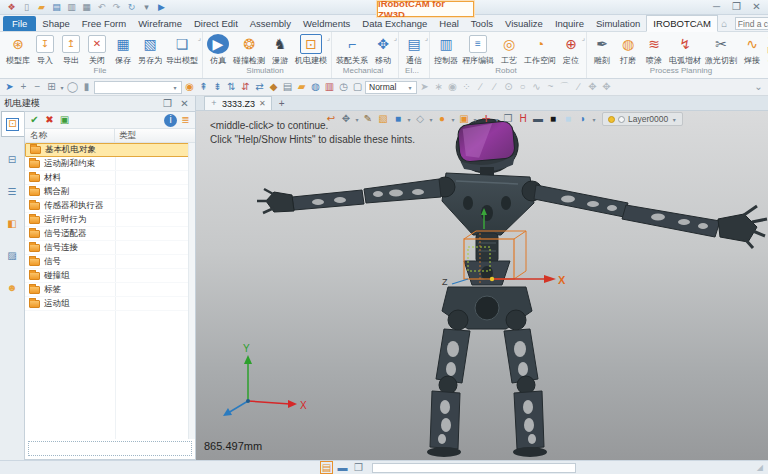 The image size is (768, 474). I want to click on arc-additive-button: ↯电弧增材, so click(685, 50).